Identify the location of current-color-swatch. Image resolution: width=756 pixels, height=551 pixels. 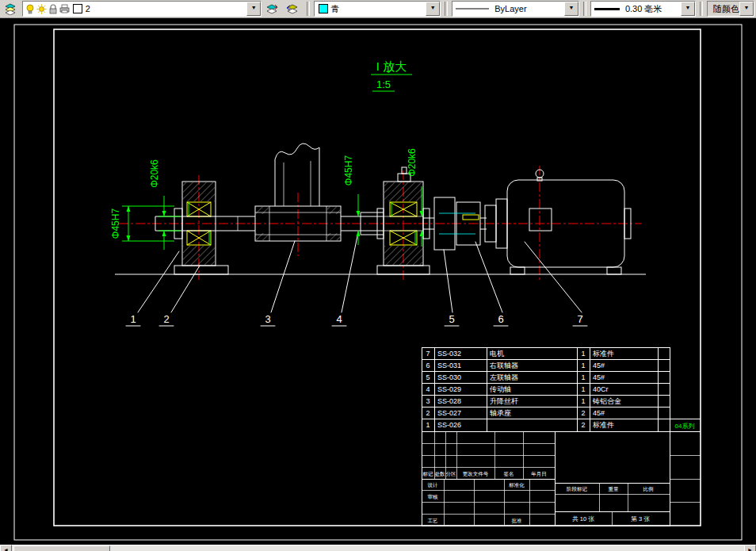
(323, 9).